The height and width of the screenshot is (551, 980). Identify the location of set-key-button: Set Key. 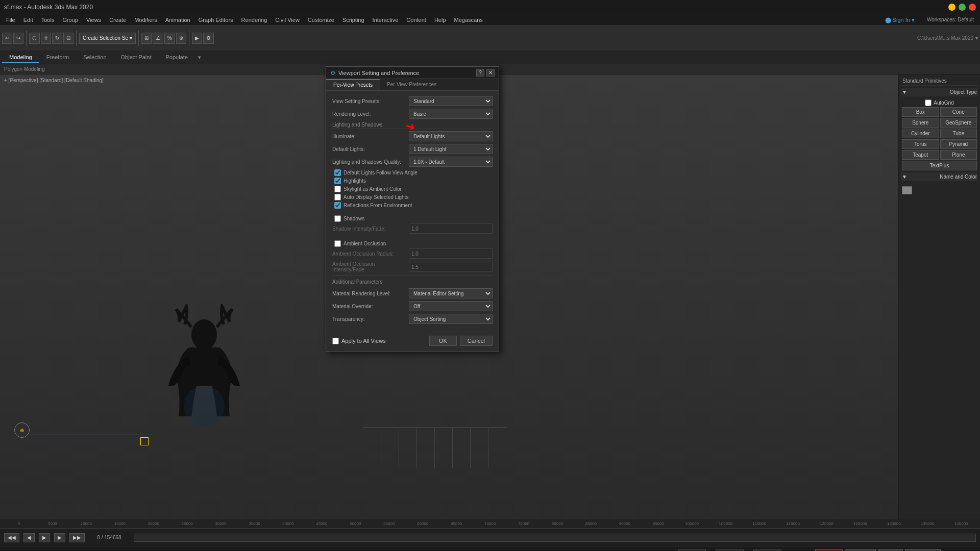
(890, 550).